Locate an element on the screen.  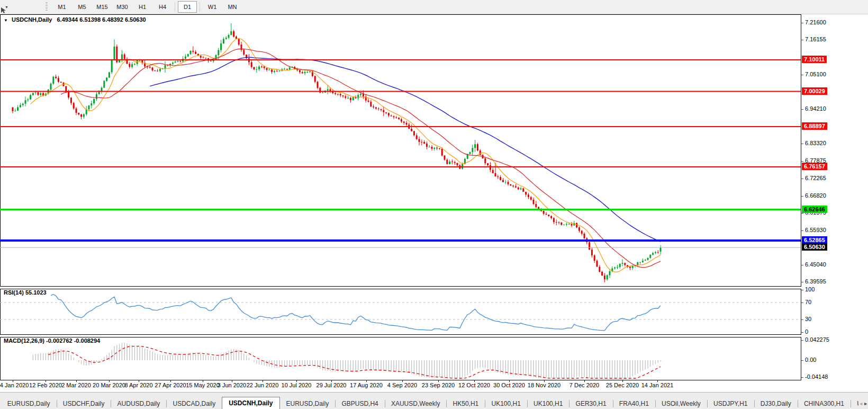
date-axis-label: 3 Jun 2020 is located at coordinates (232, 385).